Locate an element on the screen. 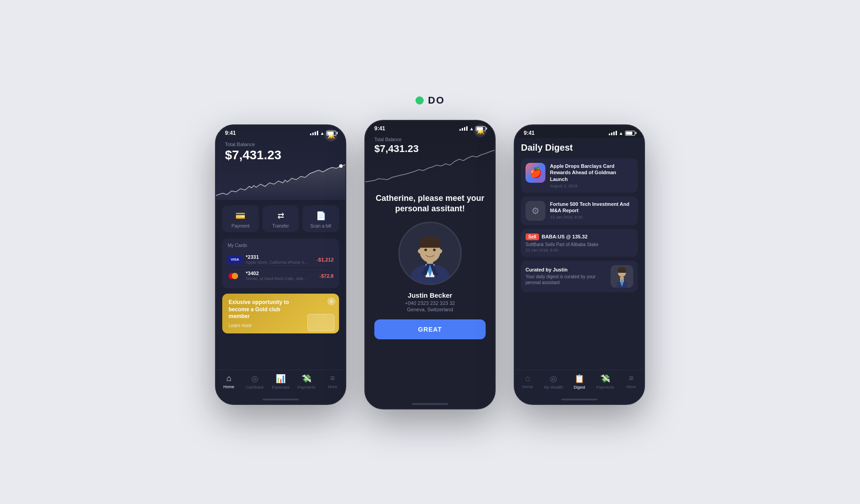  nav-wealth-3: ◎ My Wealth is located at coordinates (553, 382).